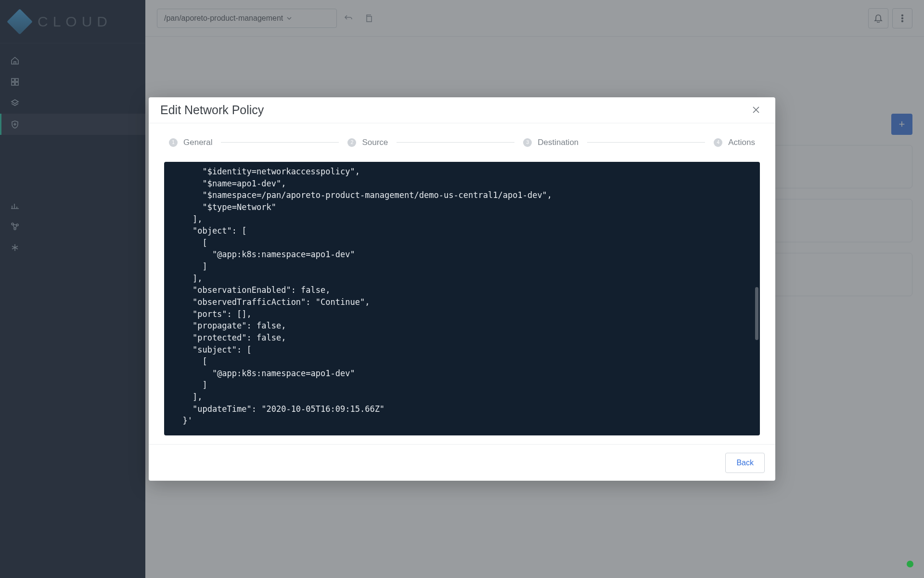 This screenshot has height=578, width=924. Describe the element at coordinates (558, 143) in the screenshot. I see `step-label: Destination` at that location.